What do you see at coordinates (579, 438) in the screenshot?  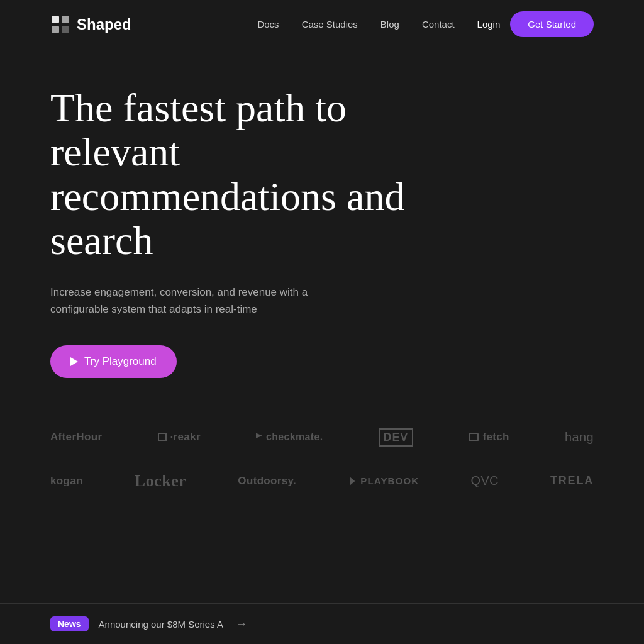 I see `logo-hang: hang` at bounding box center [579, 438].